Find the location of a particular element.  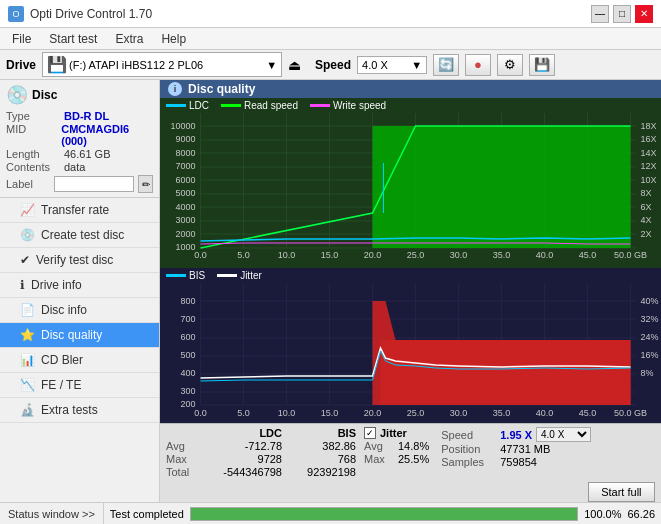

svg-text: 8X is located at coordinates (646, 193).